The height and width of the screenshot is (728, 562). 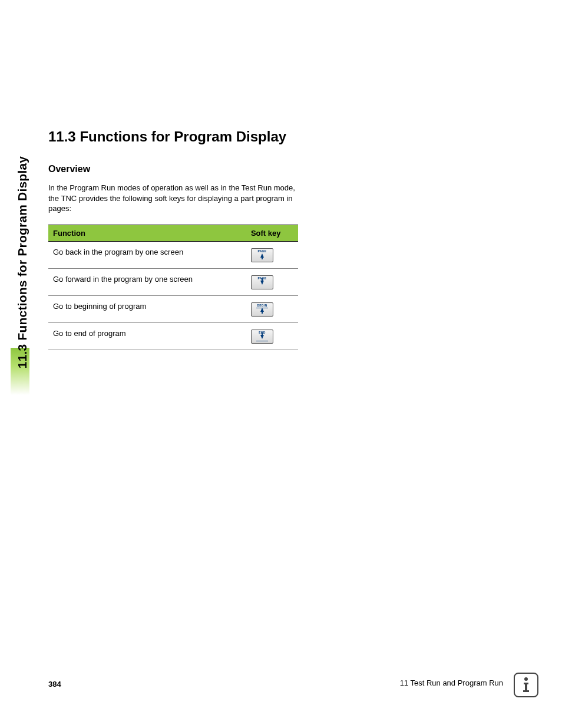 What do you see at coordinates (262, 337) in the screenshot?
I see `softkey-icon: END` at bounding box center [262, 337].